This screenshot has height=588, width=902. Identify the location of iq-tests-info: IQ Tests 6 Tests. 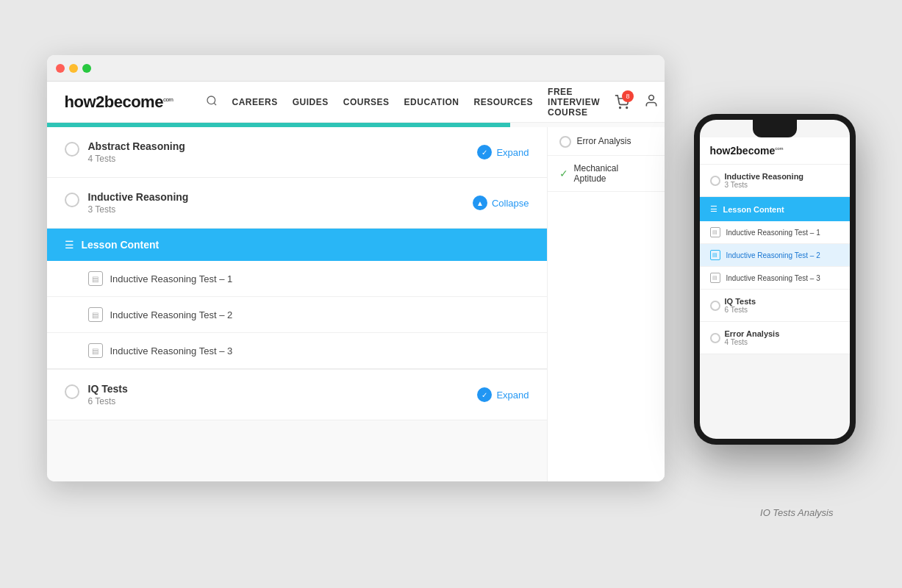
(108, 395).